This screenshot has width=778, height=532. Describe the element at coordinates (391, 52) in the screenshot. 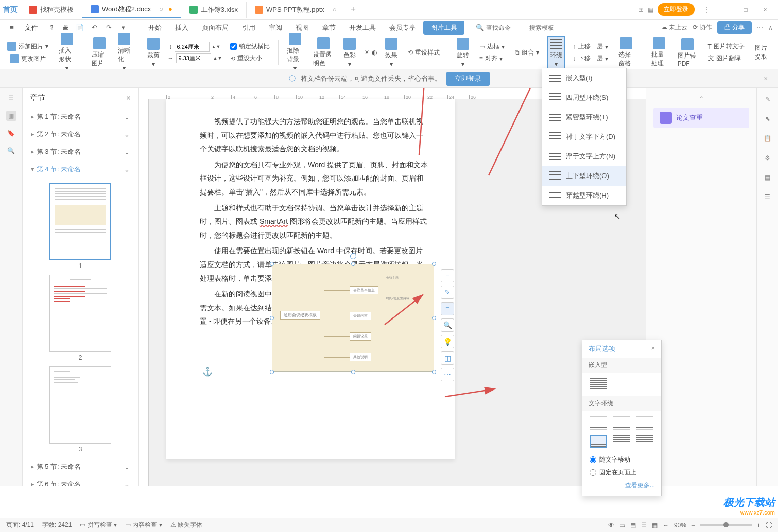

I see `effect-button: 效果▾` at that location.